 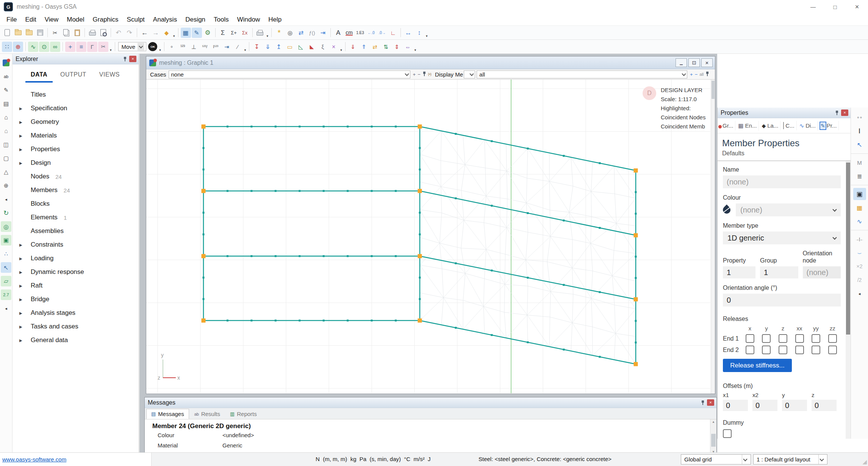 What do you see at coordinates (195, 20) in the screenshot?
I see `menu-design: Design` at bounding box center [195, 20].